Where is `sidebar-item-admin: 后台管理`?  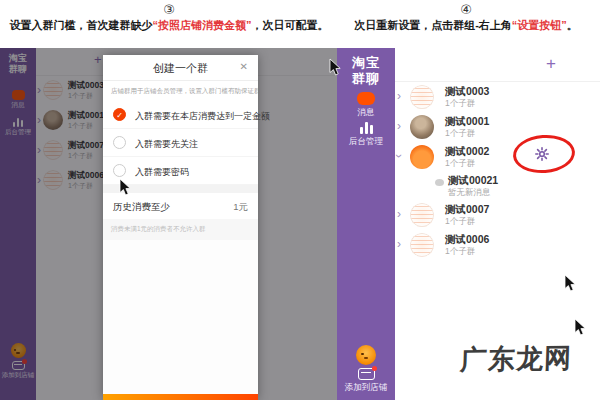
sidebar-item-admin: 后台管理 is located at coordinates (366, 135).